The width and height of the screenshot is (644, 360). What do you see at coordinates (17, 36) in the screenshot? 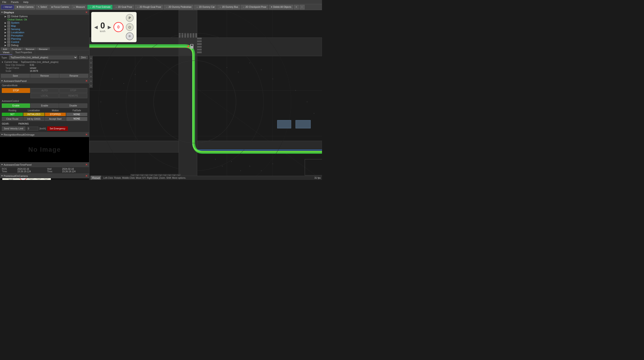
I see `perception-label: Perception` at bounding box center [17, 36].